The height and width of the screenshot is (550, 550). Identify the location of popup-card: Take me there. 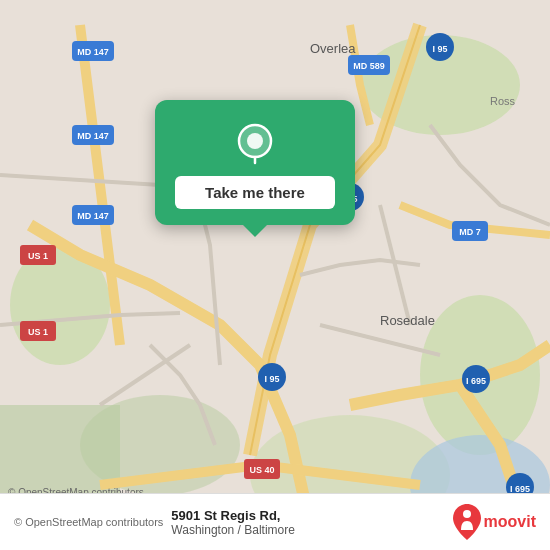
(255, 162).